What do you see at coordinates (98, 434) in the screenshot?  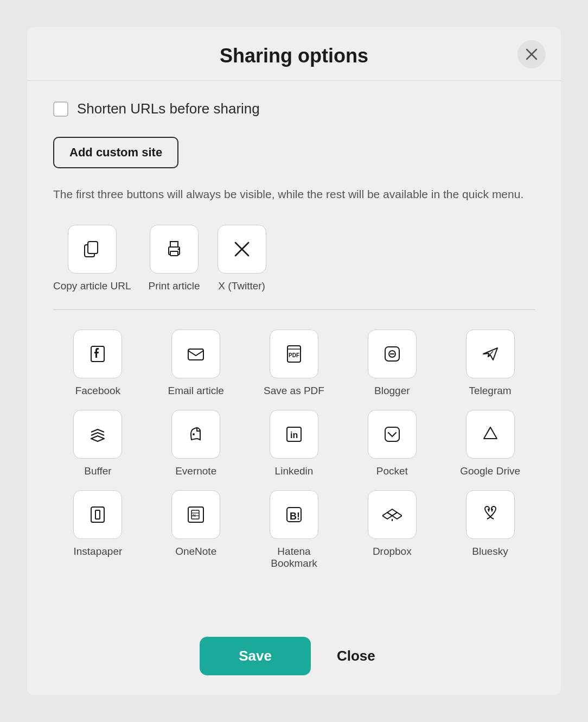 I see `icon-box-buffer` at bounding box center [98, 434].